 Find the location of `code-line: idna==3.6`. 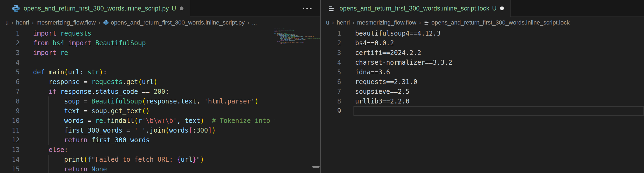

code-line: idna==3.6 is located at coordinates (500, 72).